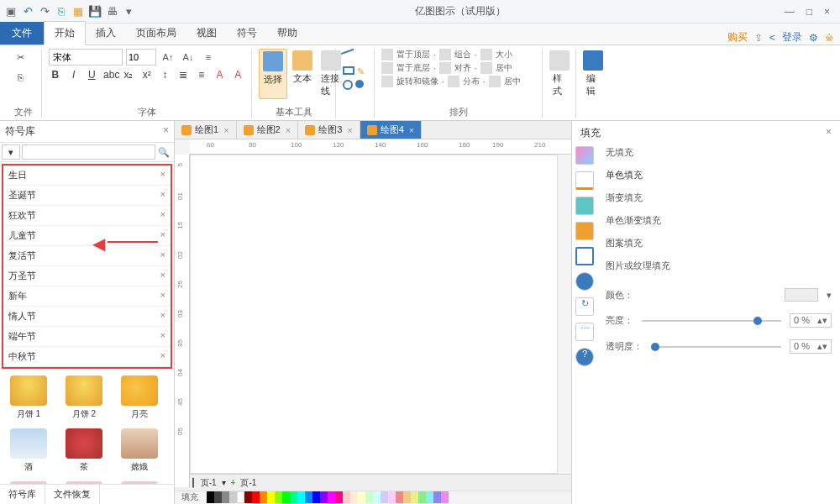 The height and width of the screenshot is (504, 840). Describe the element at coordinates (87, 236) in the screenshot. I see `cat-item: 儿童节×` at that location.